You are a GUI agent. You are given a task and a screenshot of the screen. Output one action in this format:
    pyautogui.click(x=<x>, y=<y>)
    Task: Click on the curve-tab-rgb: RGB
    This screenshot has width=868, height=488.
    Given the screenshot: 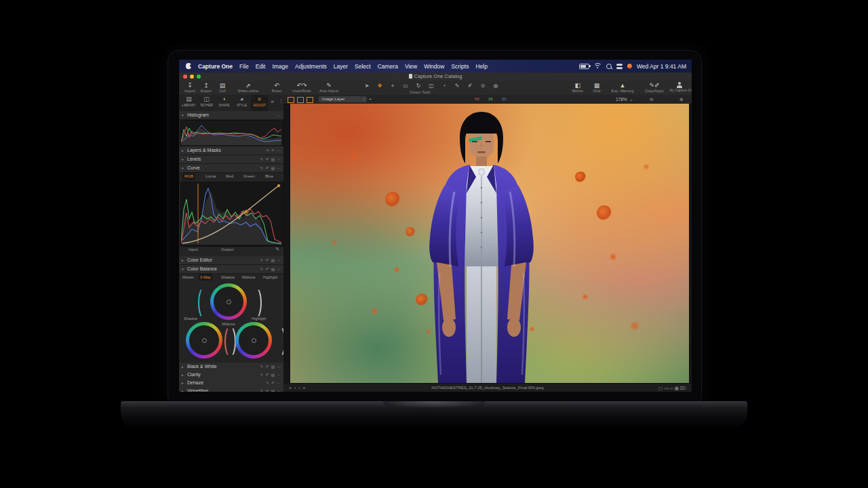 What is the action you would take?
    pyautogui.click(x=189, y=176)
    